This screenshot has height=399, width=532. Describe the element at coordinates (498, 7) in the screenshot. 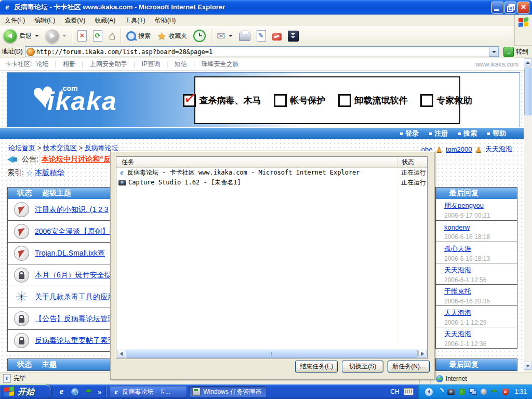

I see `minimize-button` at that location.